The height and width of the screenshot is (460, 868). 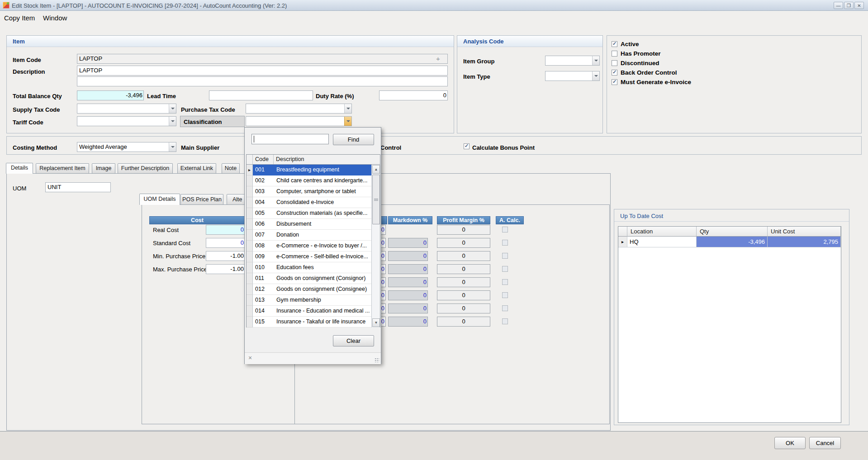 What do you see at coordinates (19, 168) in the screenshot?
I see `tab-details: Details` at bounding box center [19, 168].